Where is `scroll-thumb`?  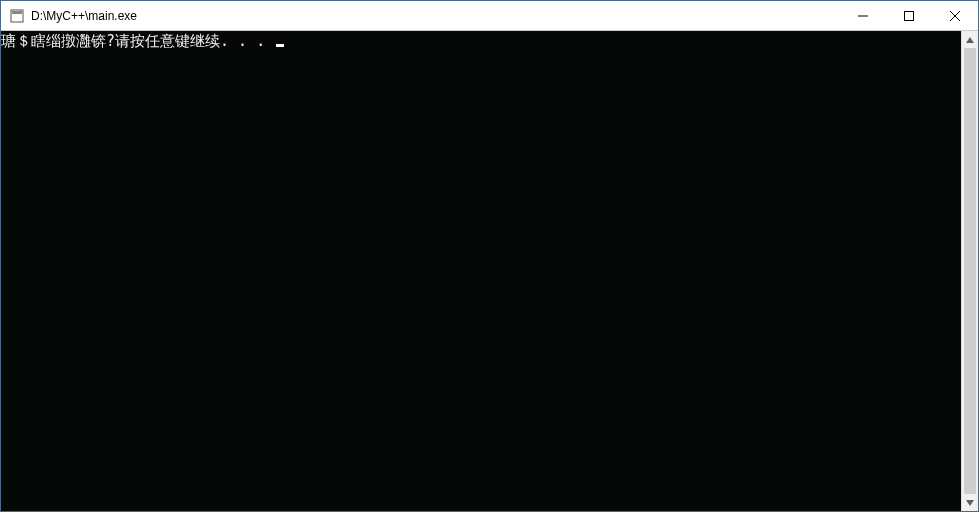 scroll-thumb is located at coordinates (970, 271).